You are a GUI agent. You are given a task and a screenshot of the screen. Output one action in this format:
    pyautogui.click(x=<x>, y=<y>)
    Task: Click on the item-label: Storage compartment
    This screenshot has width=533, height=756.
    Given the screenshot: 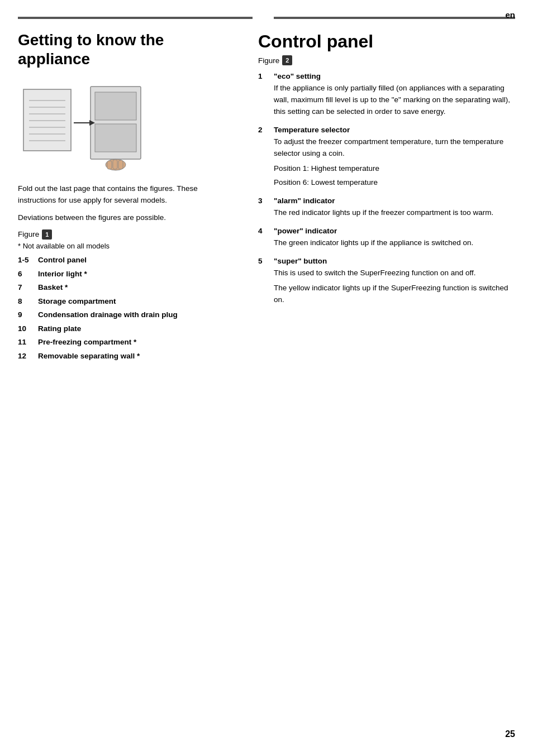 What is the action you would take?
    pyautogui.click(x=77, y=302)
    